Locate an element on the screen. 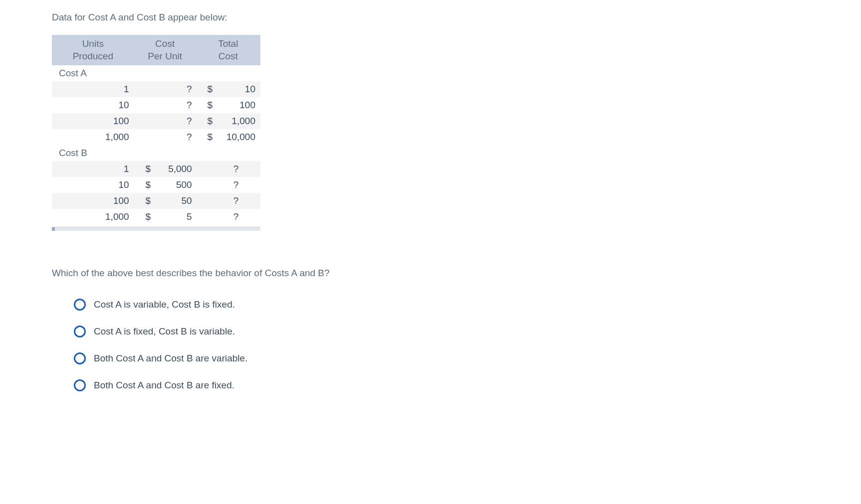 Image resolution: width=861 pixels, height=504 pixels. cost-table: UnitsProduced CostPer Unit TotalCost Cos… is located at coordinates (156, 130).